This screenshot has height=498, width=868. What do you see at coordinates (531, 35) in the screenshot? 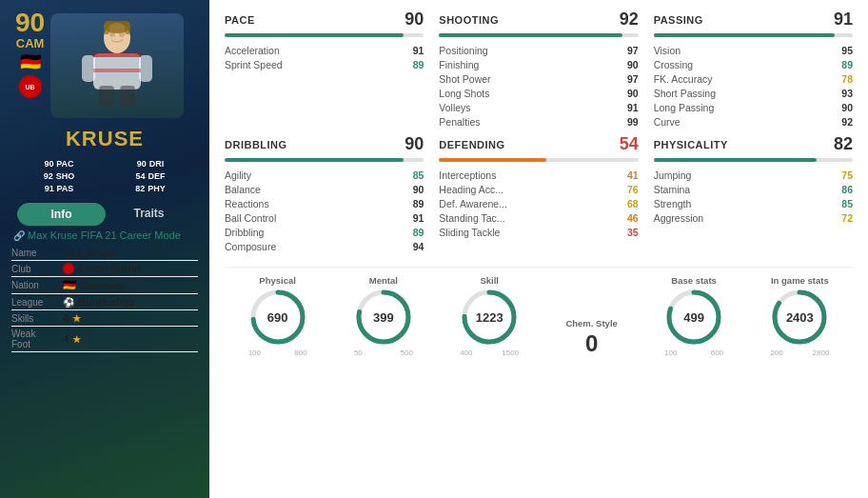
I see `stat-bar-shooting` at bounding box center [531, 35].